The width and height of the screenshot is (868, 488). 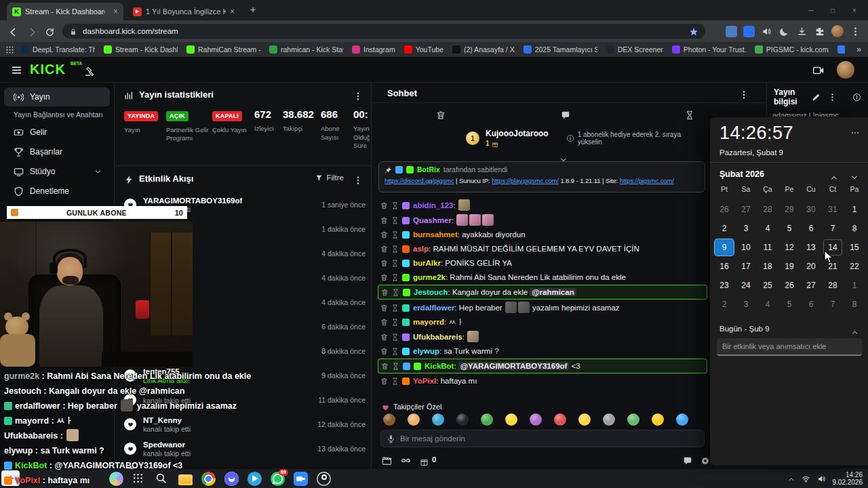 What do you see at coordinates (57, 97) in the screenshot?
I see `sidebar-item-yay-n: Yayın` at bounding box center [57, 97].